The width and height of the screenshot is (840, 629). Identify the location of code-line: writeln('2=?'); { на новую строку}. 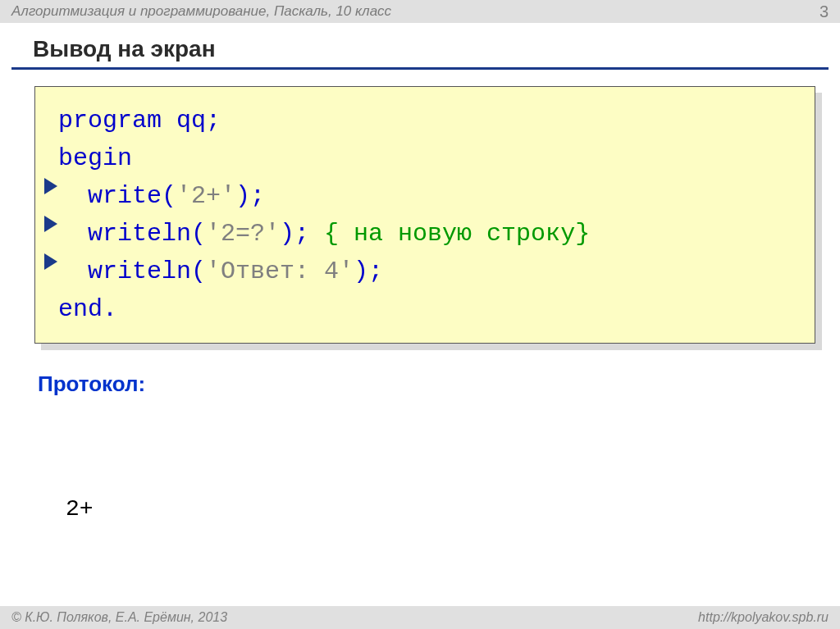
(428, 234).